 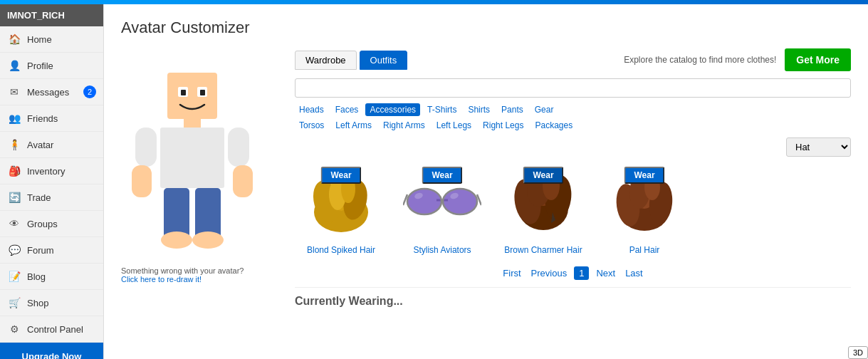 I want to click on avatar-redraw-text: Something wrong with your avatar? Click …, so click(x=199, y=275).